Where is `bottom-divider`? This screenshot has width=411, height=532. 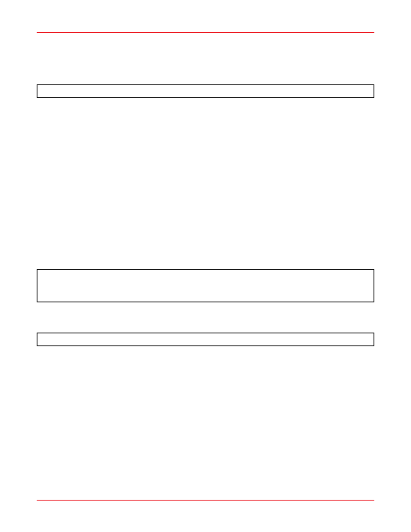 bottom-divider is located at coordinates (206, 500).